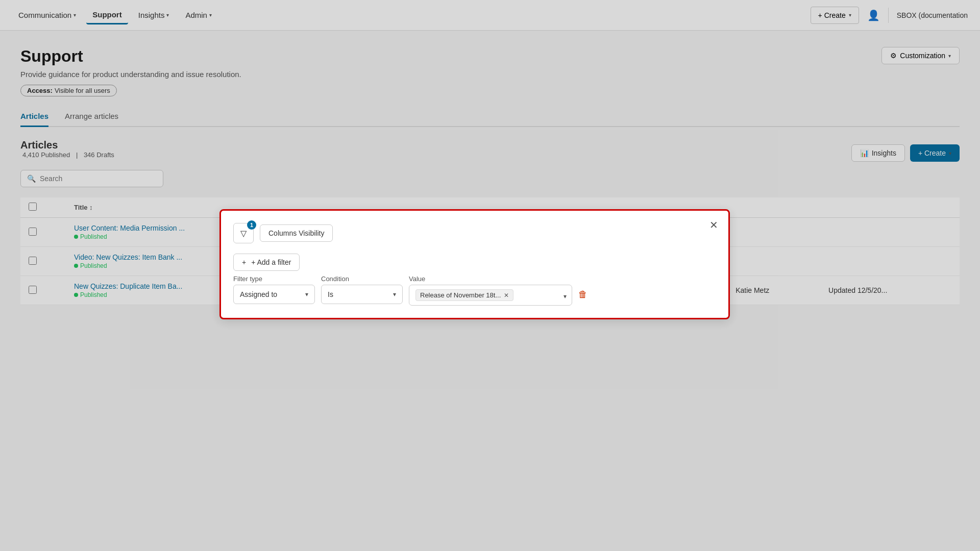  I want to click on value-tag: Release of November 18t... ✕, so click(464, 295).